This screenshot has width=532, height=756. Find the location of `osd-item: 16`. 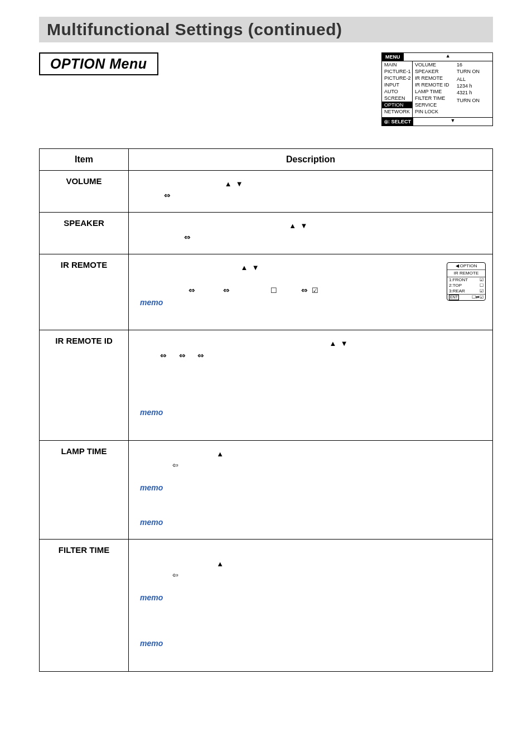

osd-item: 16 is located at coordinates (473, 65).